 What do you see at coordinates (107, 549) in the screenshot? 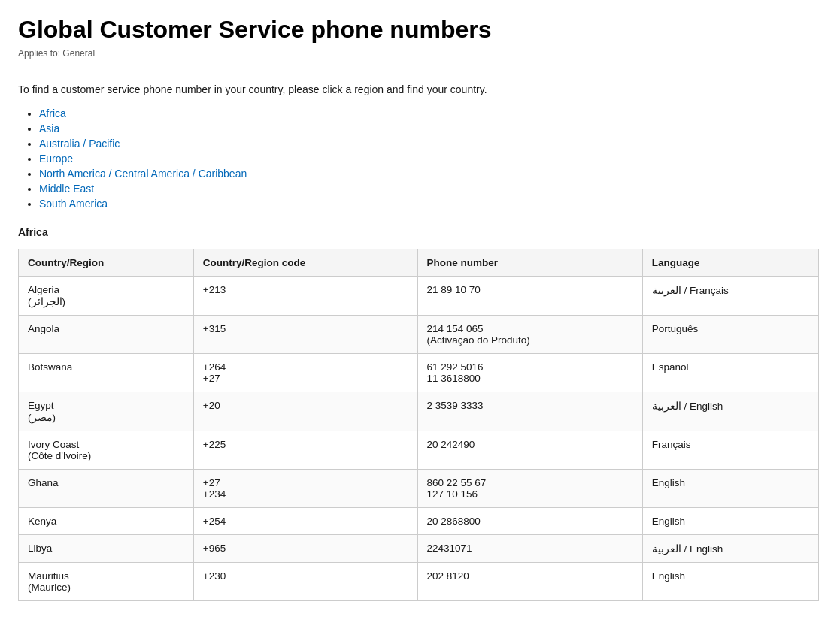
I see `table-cell-country: Libya` at bounding box center [107, 549].